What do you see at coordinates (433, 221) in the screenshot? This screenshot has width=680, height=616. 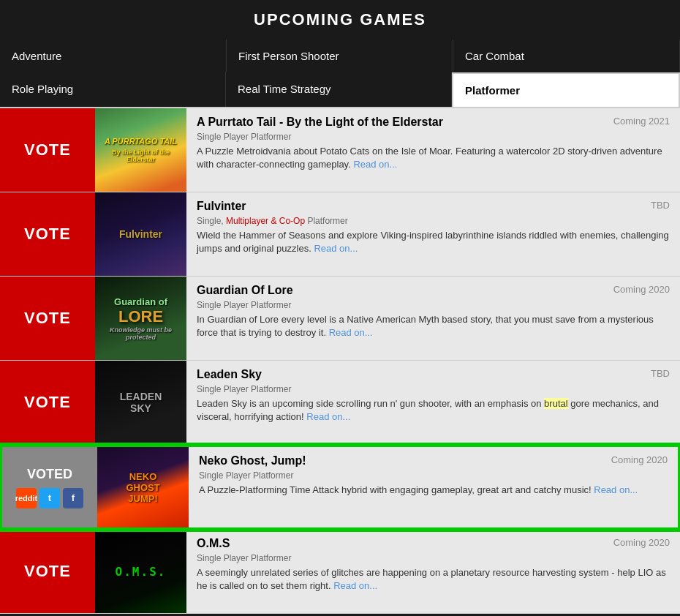 I see `game-subtitle: Single, Multiplayer & Co-Op Platformer` at bounding box center [433, 221].